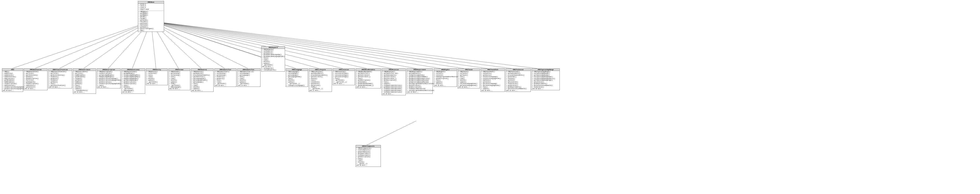 The width and height of the screenshot is (980, 194). What do you see at coordinates (226, 86) in the screenshot?
I see `method: and 10 more...` at bounding box center [226, 86].